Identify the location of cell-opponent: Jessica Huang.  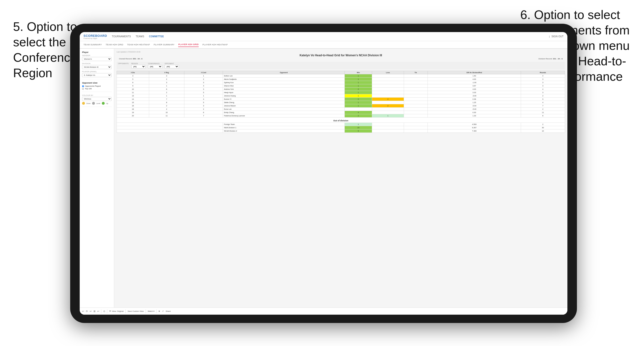
(284, 96).